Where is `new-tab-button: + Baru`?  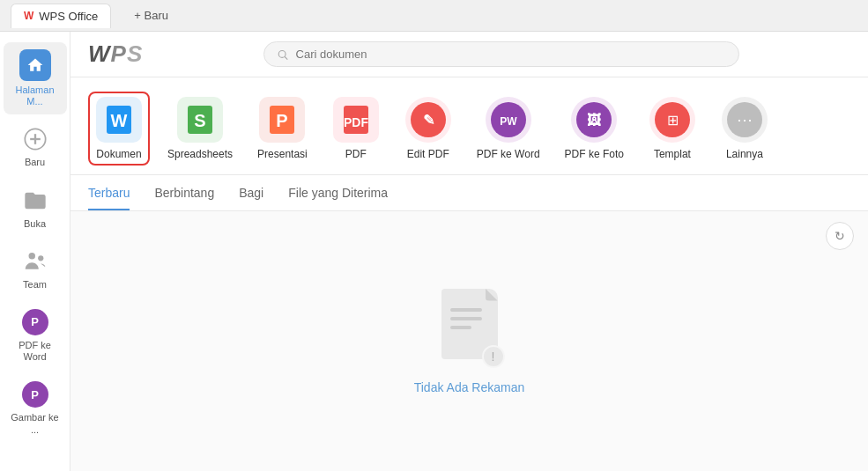 new-tab-button: + Baru is located at coordinates (152, 16).